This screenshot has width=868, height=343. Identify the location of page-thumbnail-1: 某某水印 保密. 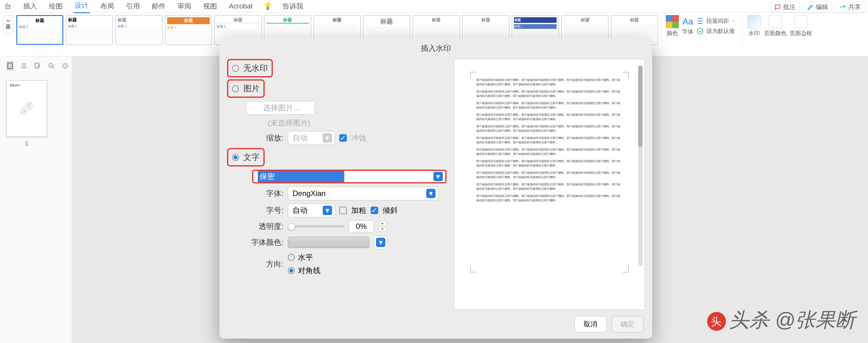
(27, 108).